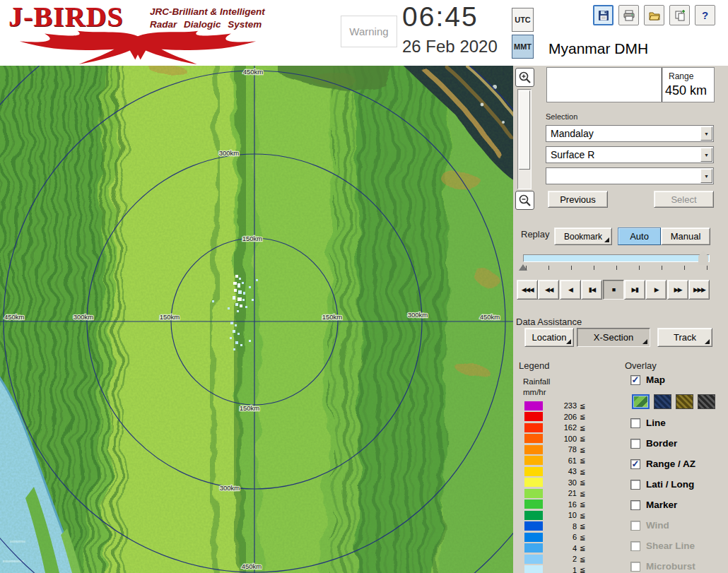 This screenshot has height=573, width=728. What do you see at coordinates (635, 464) in the screenshot?
I see `checkbox-range-az: ✓` at bounding box center [635, 464].